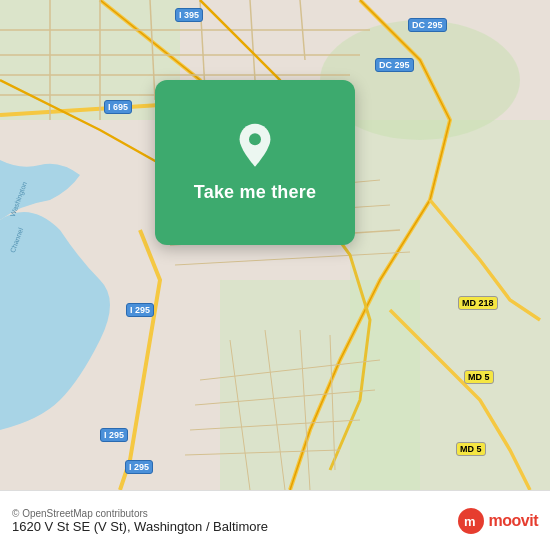  What do you see at coordinates (470, 522) in the screenshot?
I see `svg-text: m` at bounding box center [470, 522].